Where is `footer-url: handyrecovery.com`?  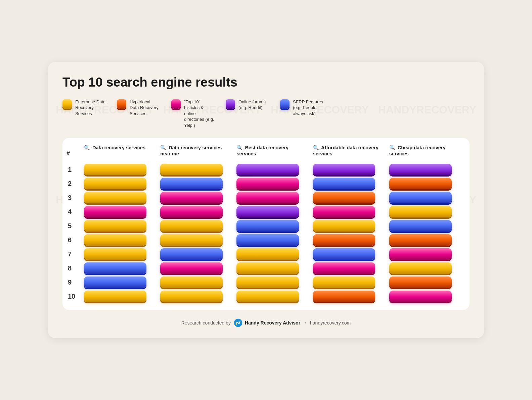
footer-url: handyrecovery.com is located at coordinates (330, 323).